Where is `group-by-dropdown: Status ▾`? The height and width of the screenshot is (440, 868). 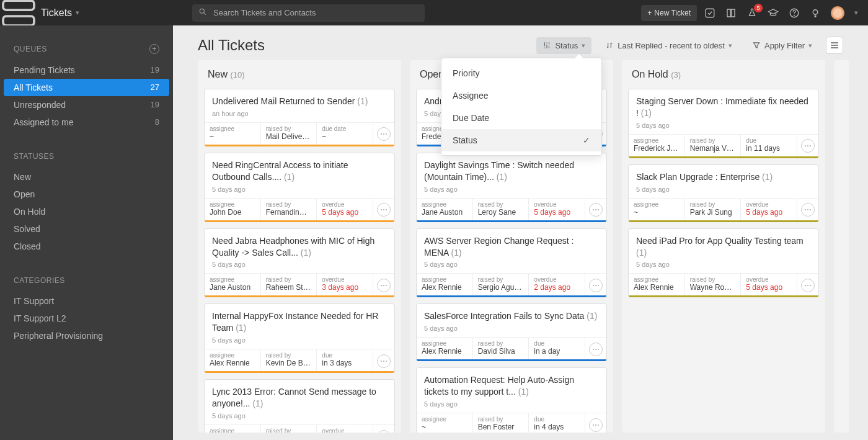
group-by-dropdown: Status ▾ is located at coordinates (564, 46).